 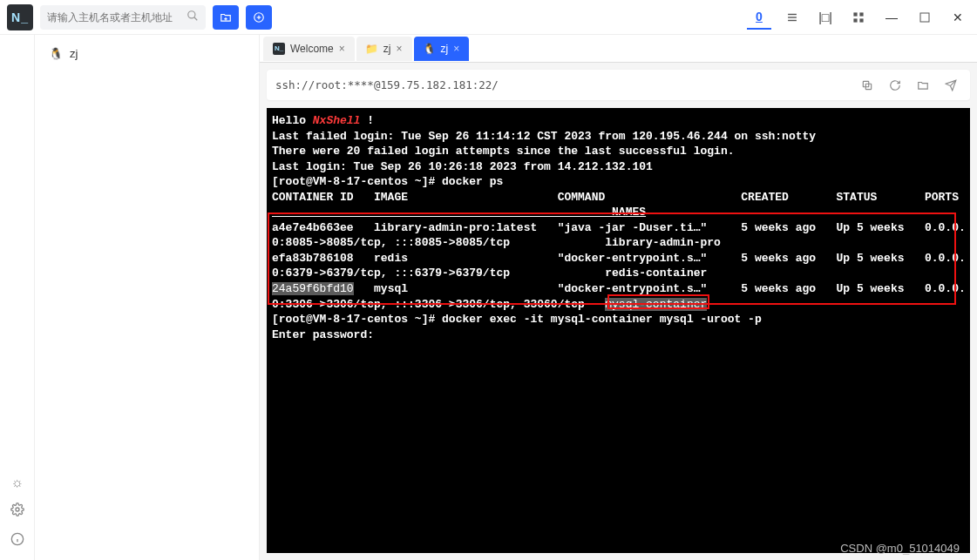 What do you see at coordinates (73, 54) in the screenshot?
I see `tree-item-label: zj` at bounding box center [73, 54].